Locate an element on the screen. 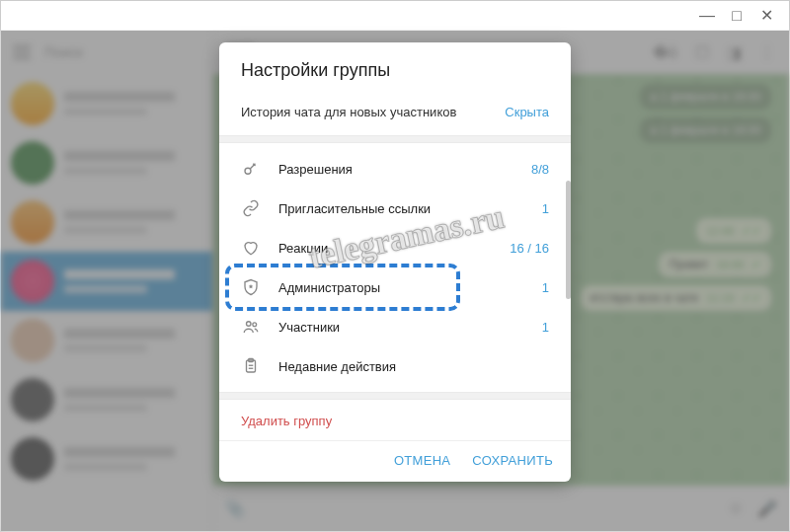  history-value: Скрыта is located at coordinates (527, 113).